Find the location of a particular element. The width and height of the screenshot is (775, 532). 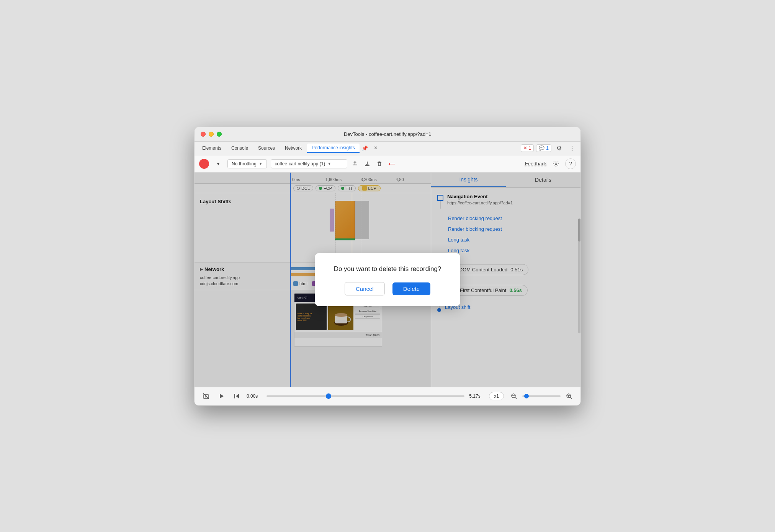

toolbar-actions is located at coordinates (367, 164).